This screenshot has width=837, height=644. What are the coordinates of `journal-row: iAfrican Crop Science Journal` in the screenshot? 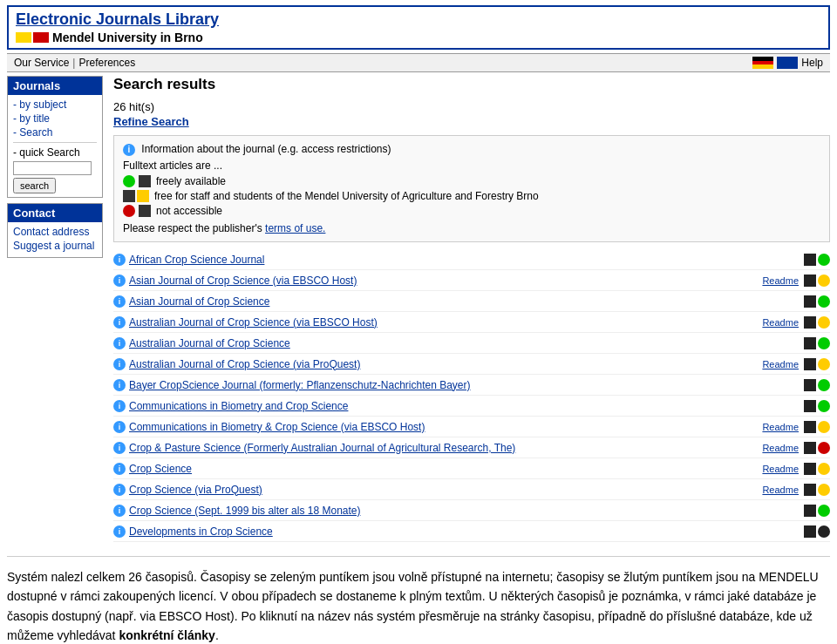 It's located at (472, 260).